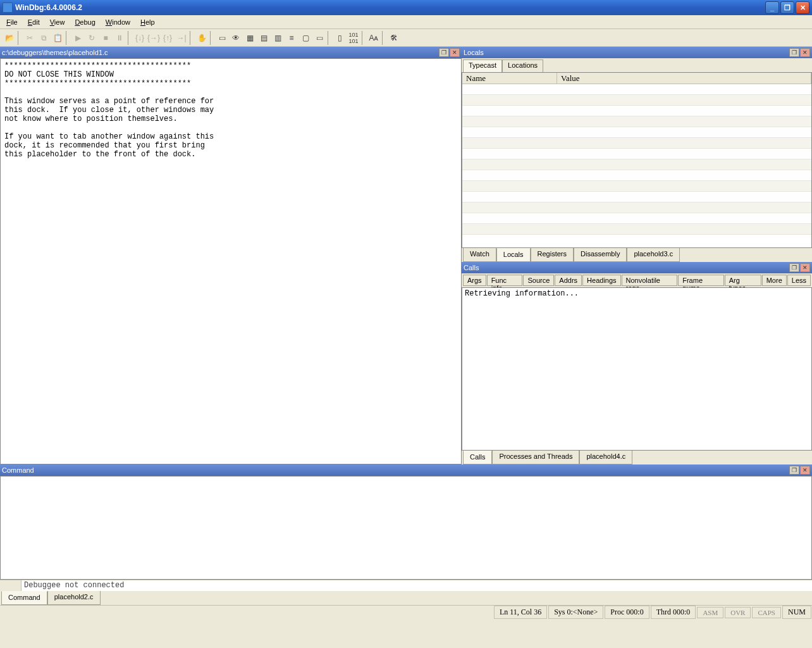 The height and width of the screenshot is (648, 812). I want to click on command-window-icon: ▭, so click(222, 38).